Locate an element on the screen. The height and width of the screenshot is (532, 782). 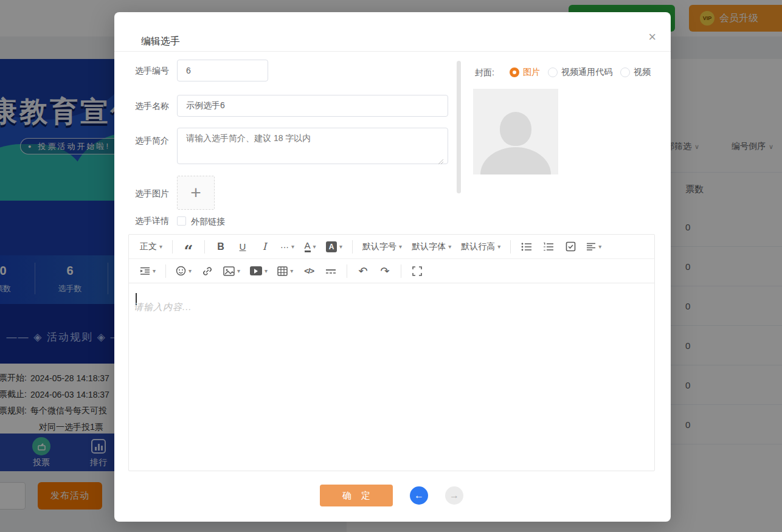
quote-button: “ is located at coordinates (189, 247).